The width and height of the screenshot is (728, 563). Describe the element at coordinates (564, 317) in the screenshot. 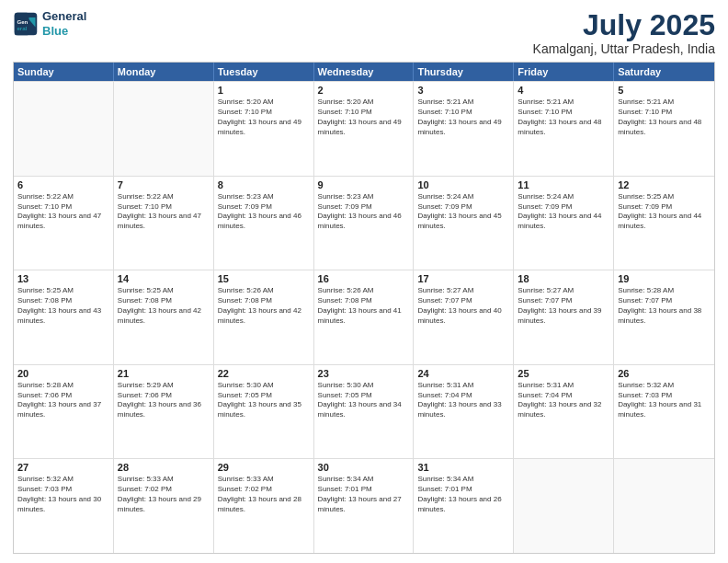

I see `calendar-cell-r2c5: 18Sunrise: 5:27 AM Sunset: 7:07 PM Dayli…` at that location.